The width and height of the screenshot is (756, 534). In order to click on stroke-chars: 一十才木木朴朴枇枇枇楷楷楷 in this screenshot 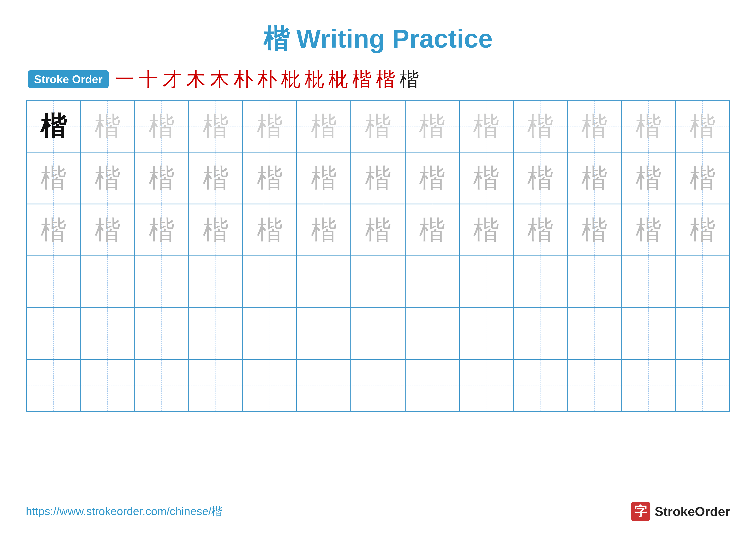, I will do `click(267, 79)`.